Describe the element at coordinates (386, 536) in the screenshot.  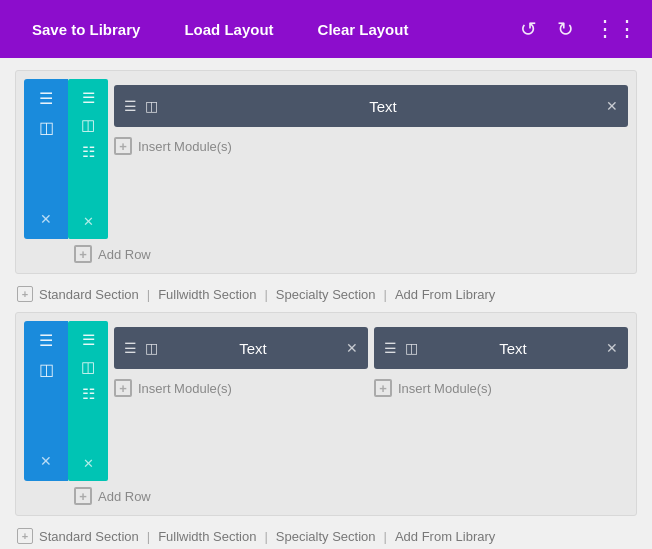
I see `footer-sep-2c: |` at that location.